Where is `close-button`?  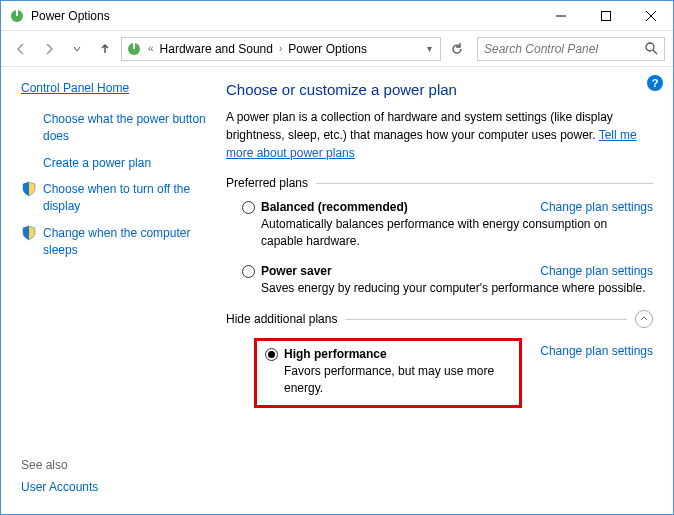 close-button is located at coordinates (650, 16).